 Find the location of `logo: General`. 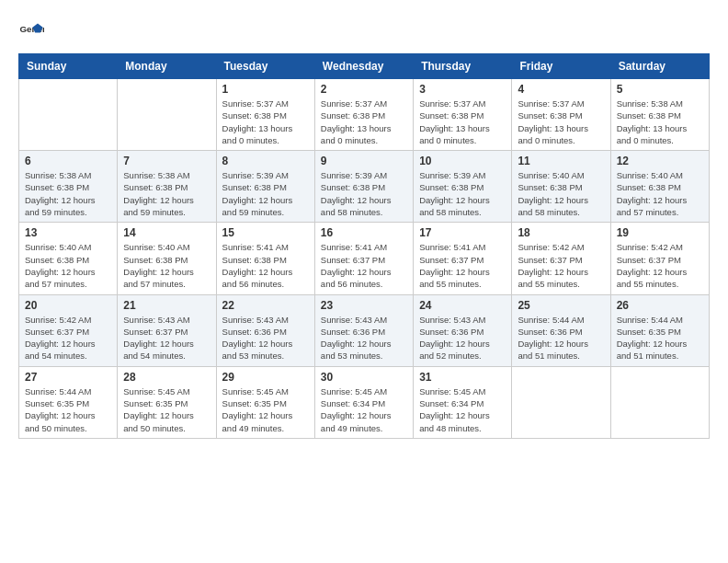

logo: General is located at coordinates (33, 31).